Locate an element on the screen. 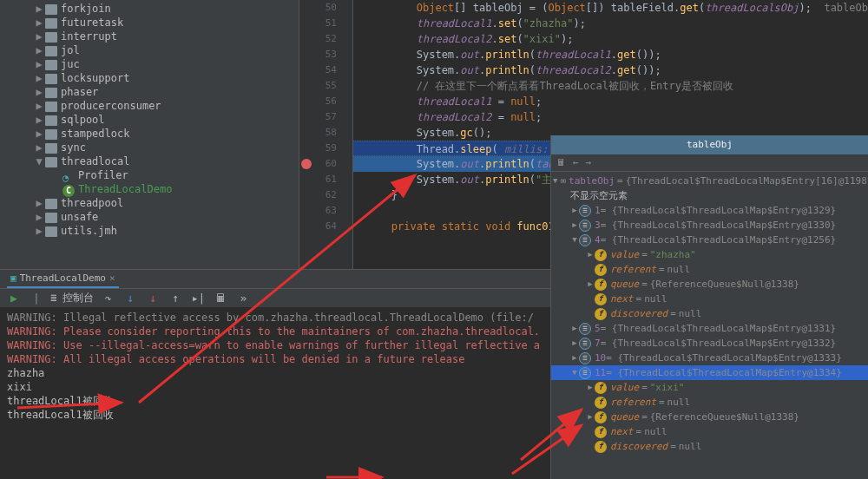 Image resolution: width=868 pixels, height=479 pixels. tree-profiler: ▶ Profiler is located at coordinates (149, 175).